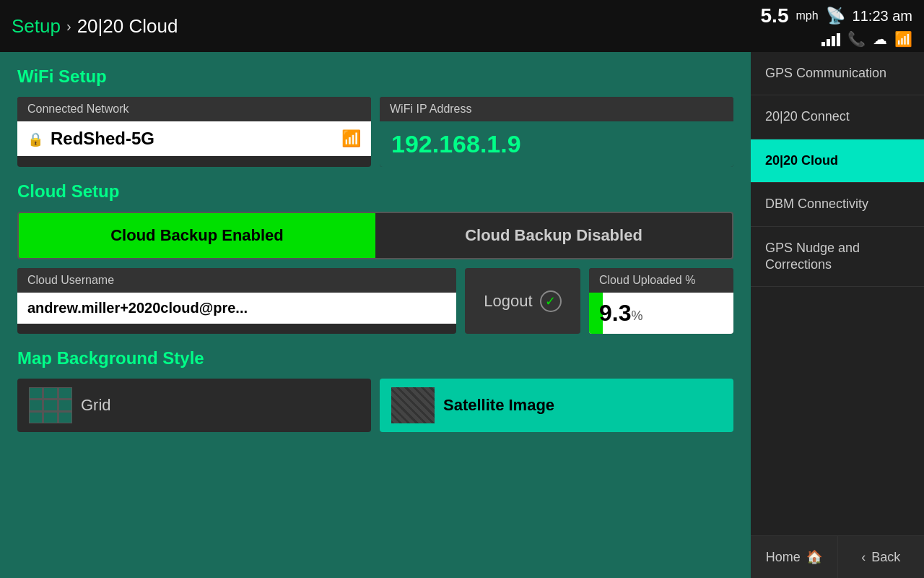 This screenshot has height=578, width=924. What do you see at coordinates (375, 358) in the screenshot?
I see `map-section-title: Map Background Style` at bounding box center [375, 358].